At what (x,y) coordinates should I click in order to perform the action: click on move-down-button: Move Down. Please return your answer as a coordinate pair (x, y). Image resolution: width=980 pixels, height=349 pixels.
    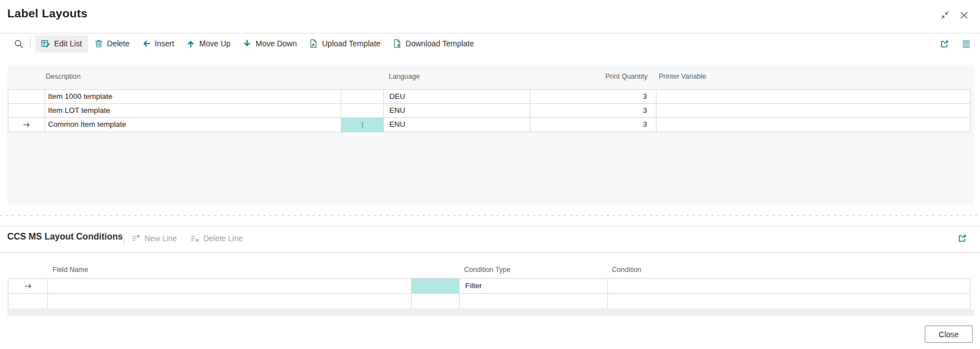
    Looking at the image, I should click on (270, 44).